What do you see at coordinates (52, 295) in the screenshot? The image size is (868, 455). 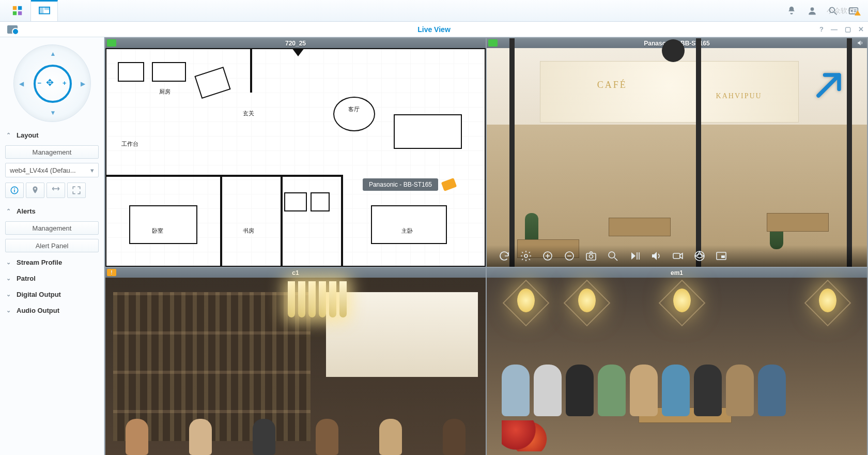 I see `section-digital-output-header: ⌄Digital Output` at bounding box center [52, 295].